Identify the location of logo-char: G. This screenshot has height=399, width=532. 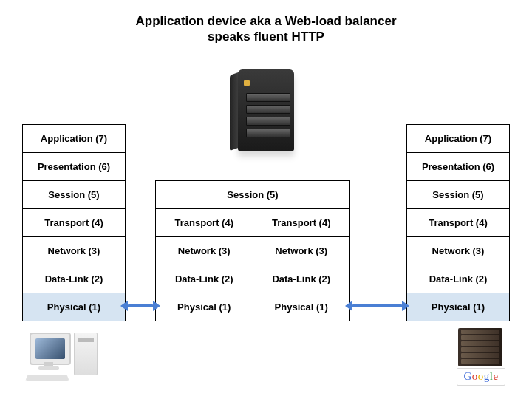
(467, 376).